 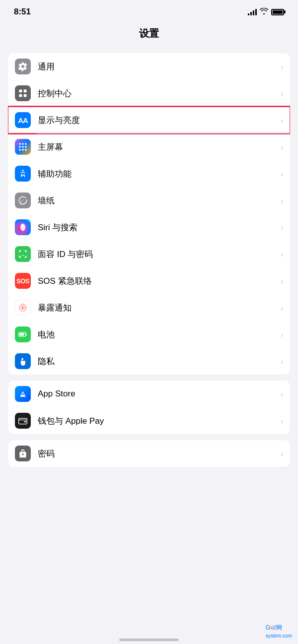 What do you see at coordinates (158, 334) in the screenshot?
I see `label-battery: 电池` at bounding box center [158, 334].